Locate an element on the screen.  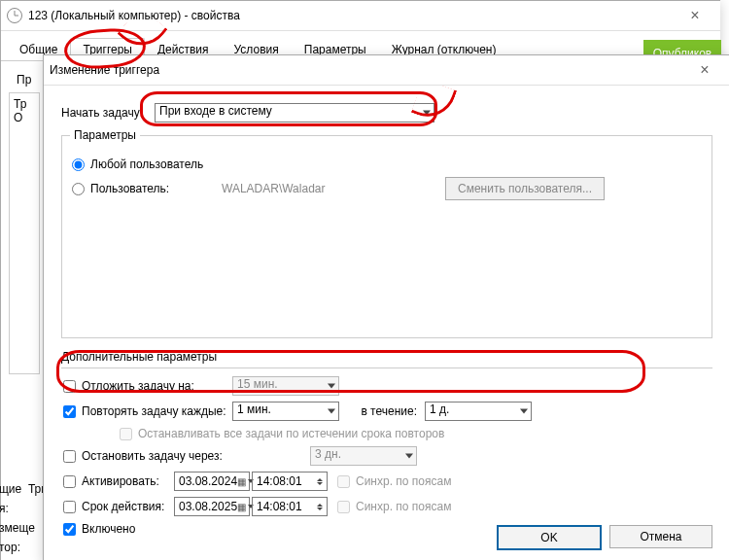
radio-user-input is located at coordinates (78, 189).